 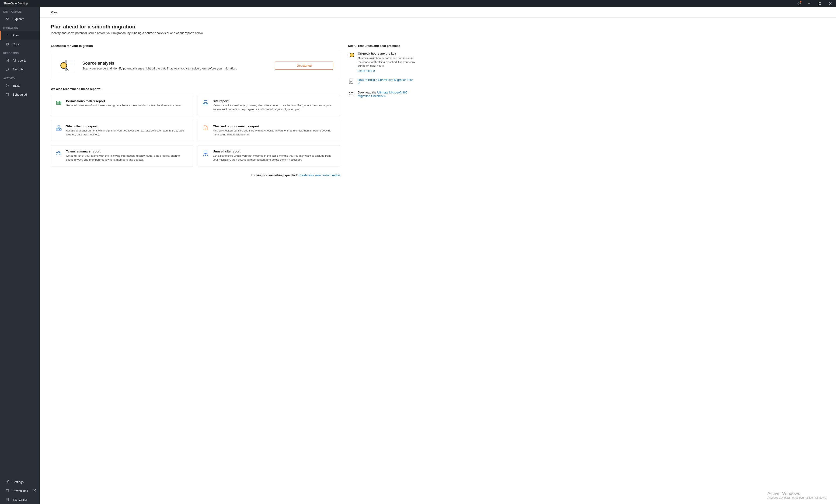 What do you see at coordinates (20, 27) in the screenshot?
I see `group-label-migration: MIGRATION` at bounding box center [20, 27].